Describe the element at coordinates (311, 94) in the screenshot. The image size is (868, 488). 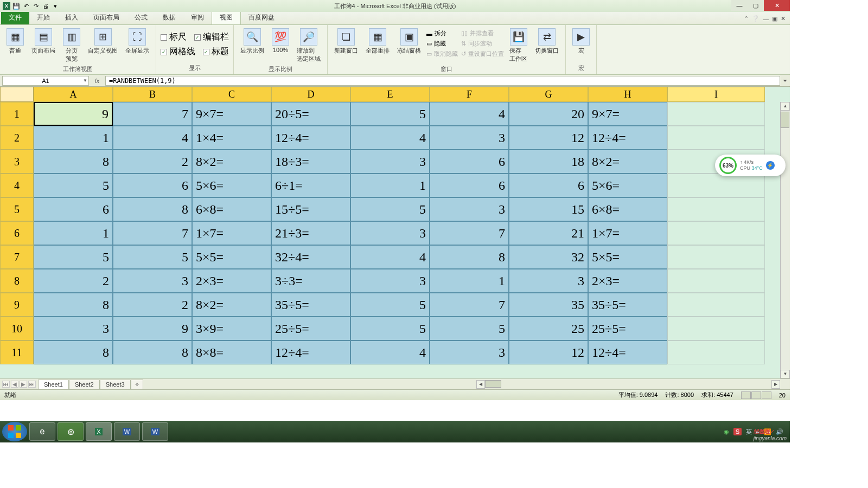
I see `col-header-D: D` at that location.